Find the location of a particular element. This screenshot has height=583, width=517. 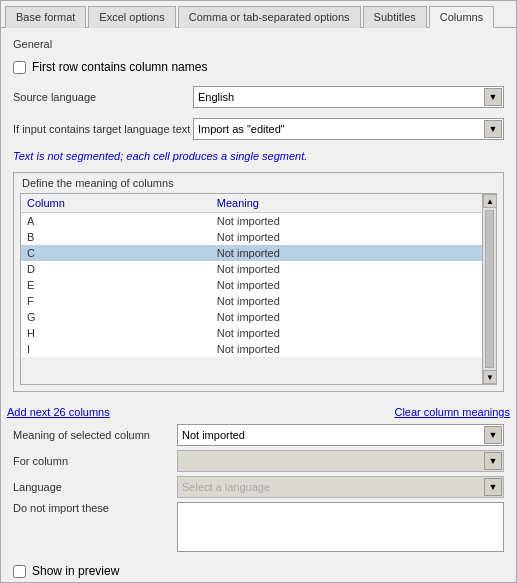

table-row: HNot imported is located at coordinates (258, 333).